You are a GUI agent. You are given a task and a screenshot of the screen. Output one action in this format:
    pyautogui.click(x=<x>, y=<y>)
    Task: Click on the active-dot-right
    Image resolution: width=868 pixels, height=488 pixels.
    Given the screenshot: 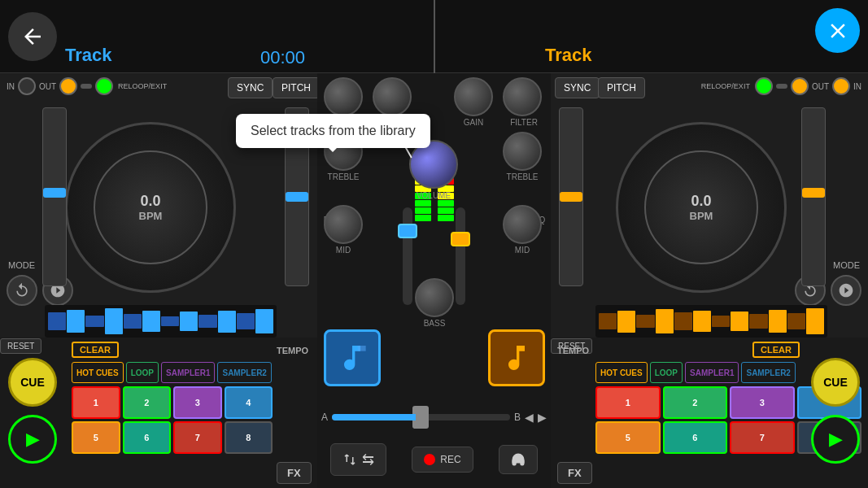 What is the action you would take?
    pyautogui.click(x=764, y=86)
    